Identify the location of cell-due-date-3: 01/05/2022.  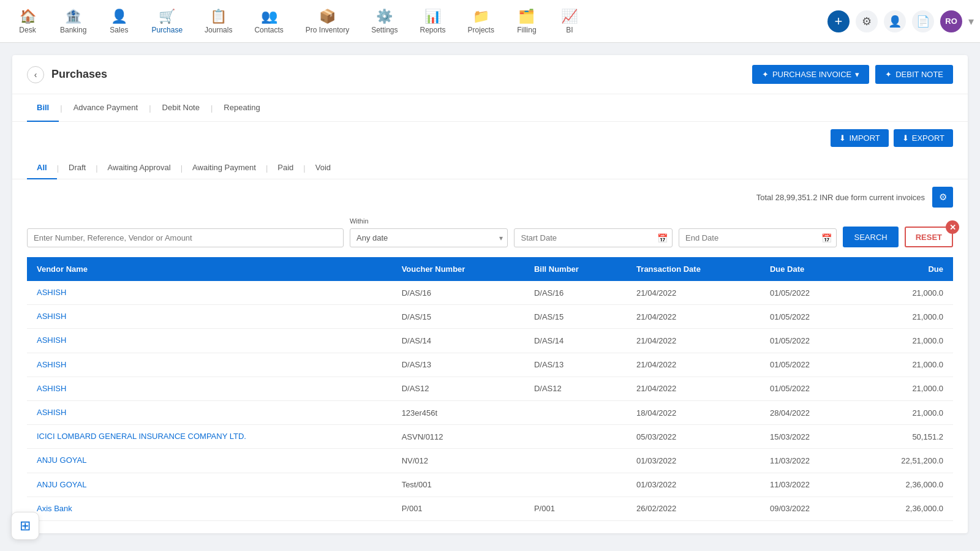
(807, 365).